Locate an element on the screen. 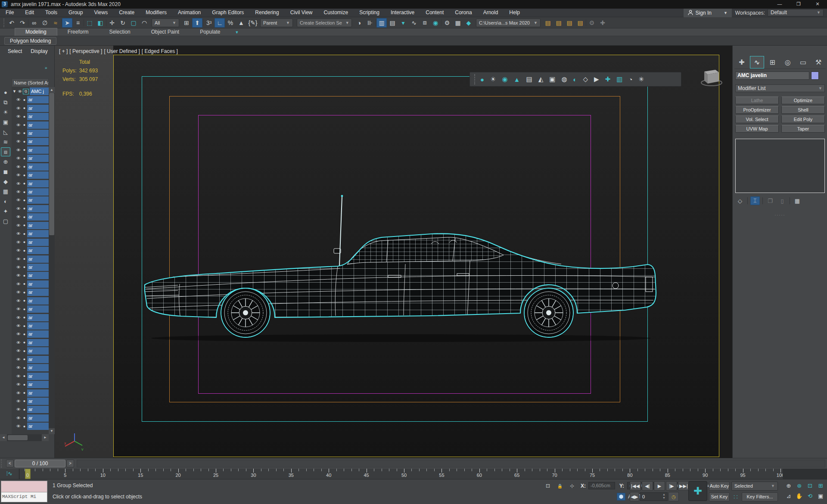 The width and height of the screenshot is (827, 504). filter-materials-icon: ◐ is located at coordinates (6, 202).